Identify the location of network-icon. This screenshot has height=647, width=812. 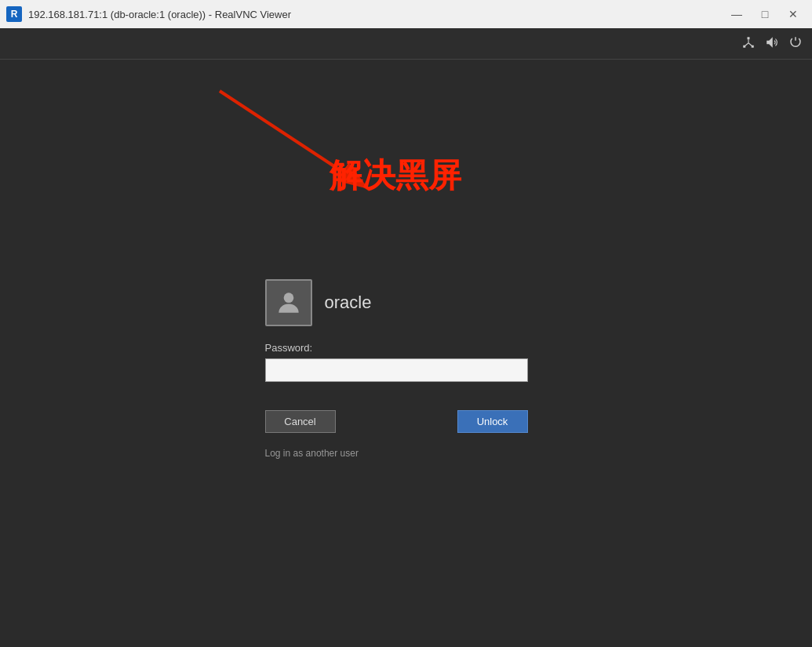
(748, 44).